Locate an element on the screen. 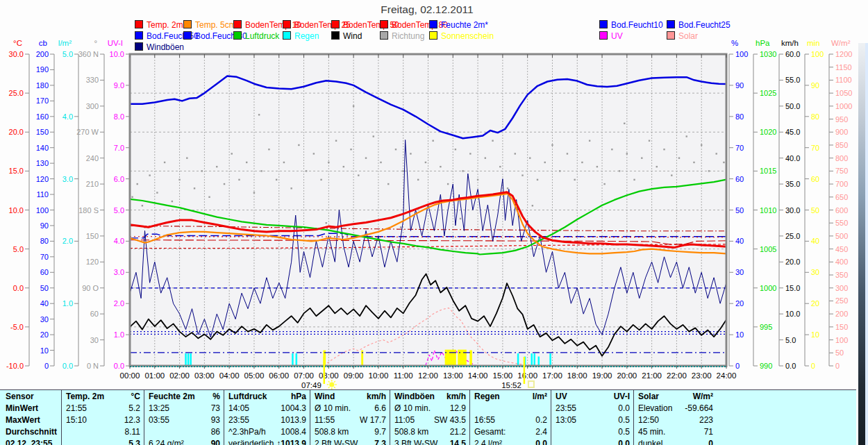 The image size is (868, 445). window-edge-highlight is located at coordinates (867, 244).